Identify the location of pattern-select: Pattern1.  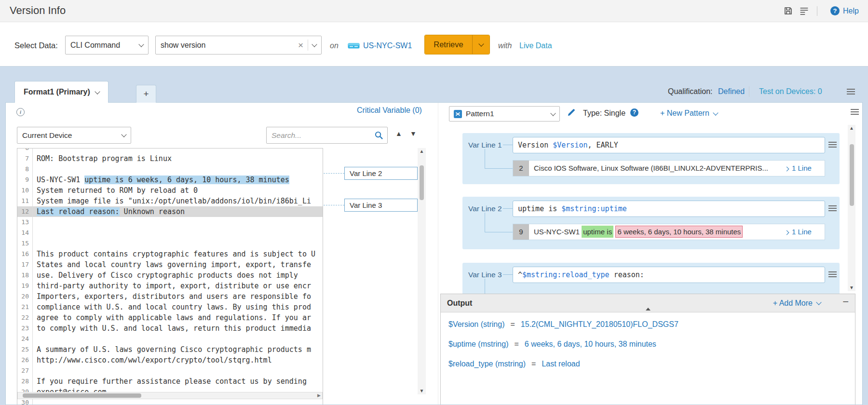
(504, 114).